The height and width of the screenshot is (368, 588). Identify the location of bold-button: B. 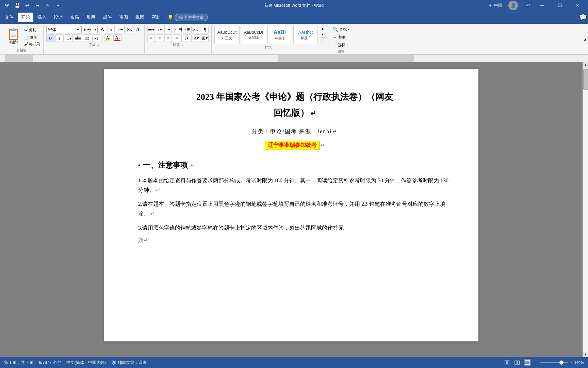
(50, 38).